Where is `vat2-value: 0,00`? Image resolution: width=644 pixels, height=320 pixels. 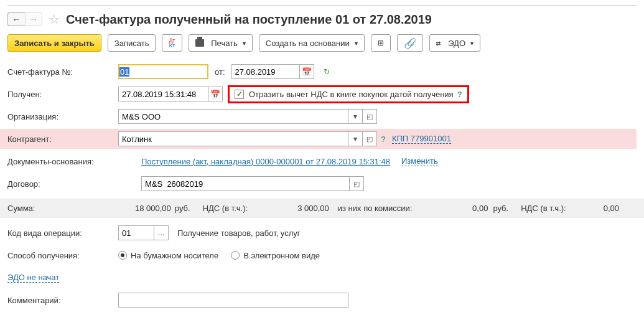 vat2-value: 0,00 is located at coordinates (611, 208).